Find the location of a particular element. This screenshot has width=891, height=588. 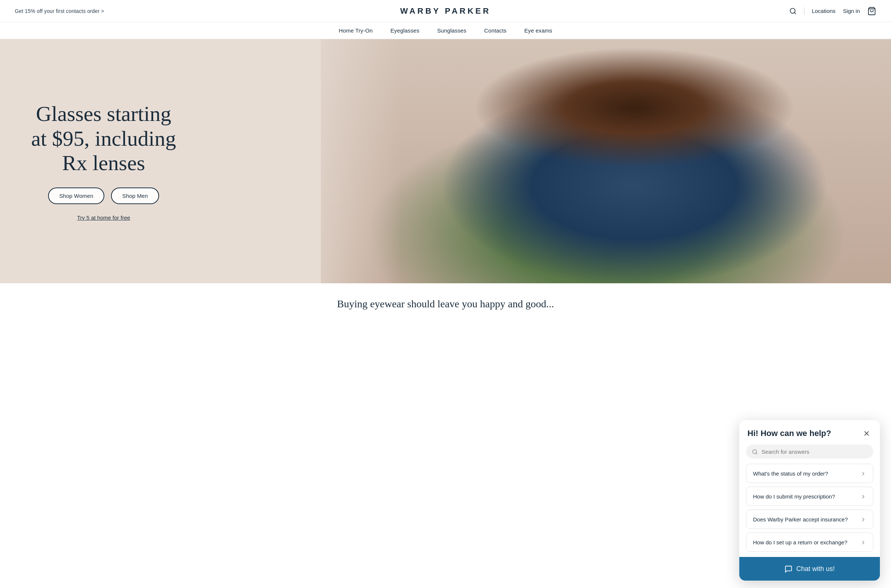

locations-link: Locations is located at coordinates (824, 11).